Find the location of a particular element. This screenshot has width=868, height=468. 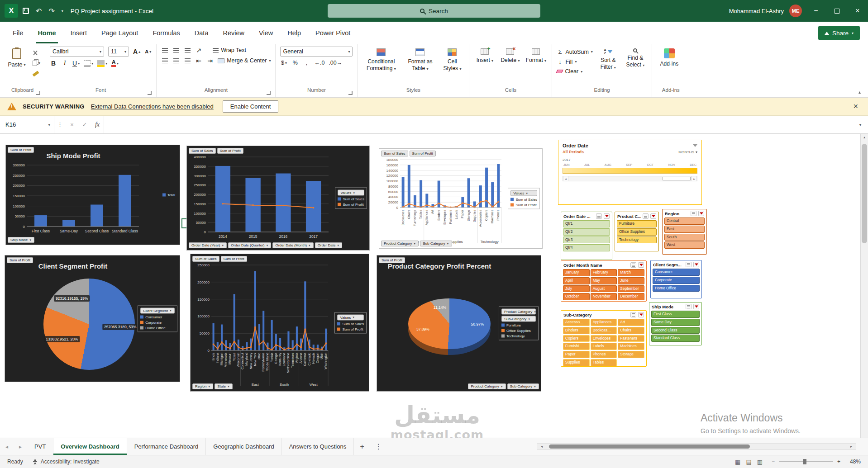

cell-styles-button: Cell Styles ▾ is located at coordinates (452, 59).